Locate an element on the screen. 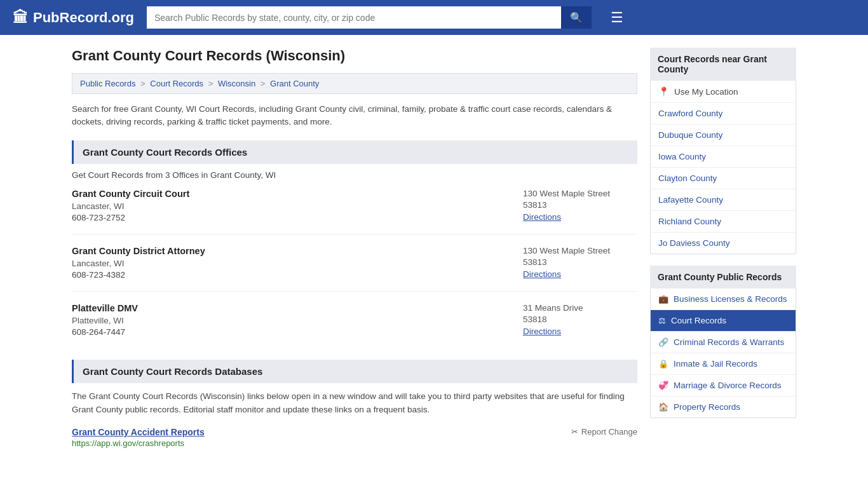  sidebar-item-business-licenses: 💼 Business Licenses & Records is located at coordinates (723, 299).